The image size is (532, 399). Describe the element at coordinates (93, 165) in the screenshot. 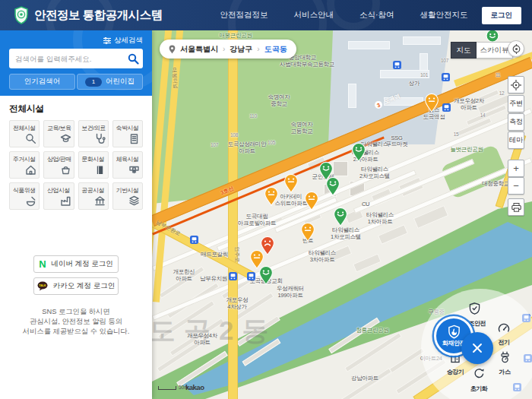

I see `category-cell-6: 문화시설` at that location.